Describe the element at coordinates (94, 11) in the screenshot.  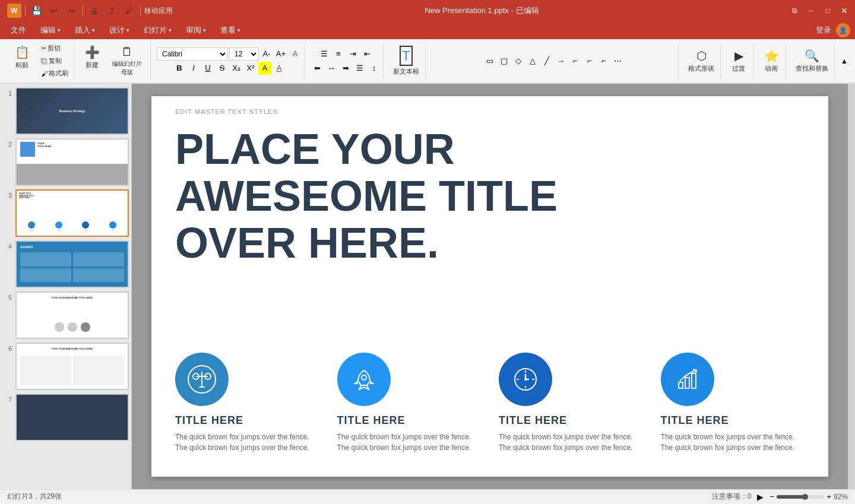
I see `print-button: 🖨` at that location.